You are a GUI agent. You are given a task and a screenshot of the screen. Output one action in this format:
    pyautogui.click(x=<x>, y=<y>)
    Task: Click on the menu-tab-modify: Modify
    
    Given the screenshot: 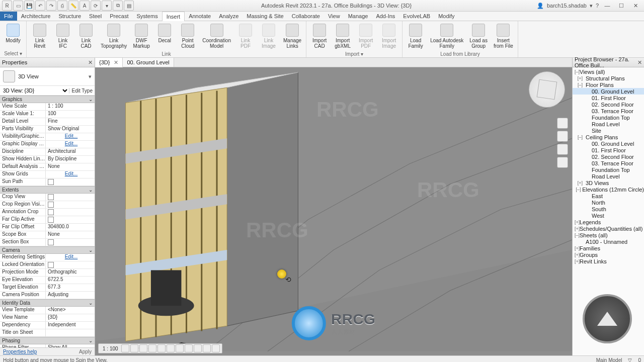 What is the action you would take?
    pyautogui.click(x=446, y=16)
    